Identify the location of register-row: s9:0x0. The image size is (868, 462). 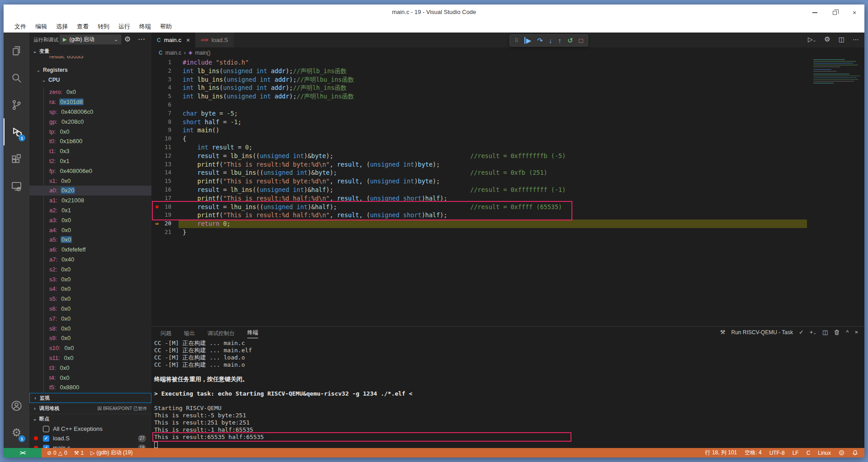
(90, 338).